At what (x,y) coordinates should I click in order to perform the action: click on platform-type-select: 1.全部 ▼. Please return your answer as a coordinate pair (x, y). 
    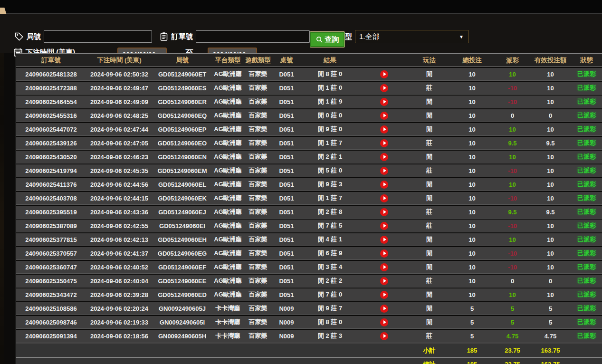
    Looking at the image, I should click on (412, 37).